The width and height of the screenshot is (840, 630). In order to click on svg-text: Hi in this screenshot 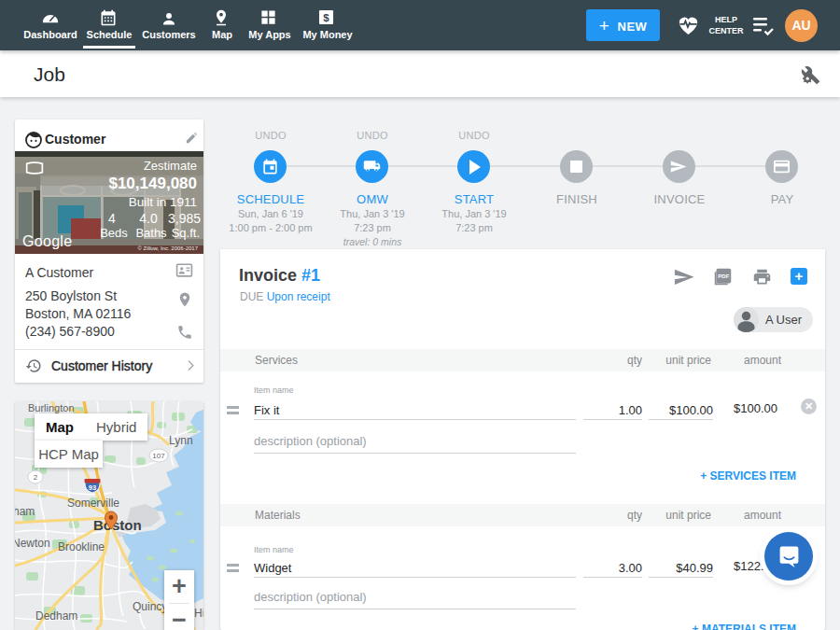, I will do `click(199, 613)`.